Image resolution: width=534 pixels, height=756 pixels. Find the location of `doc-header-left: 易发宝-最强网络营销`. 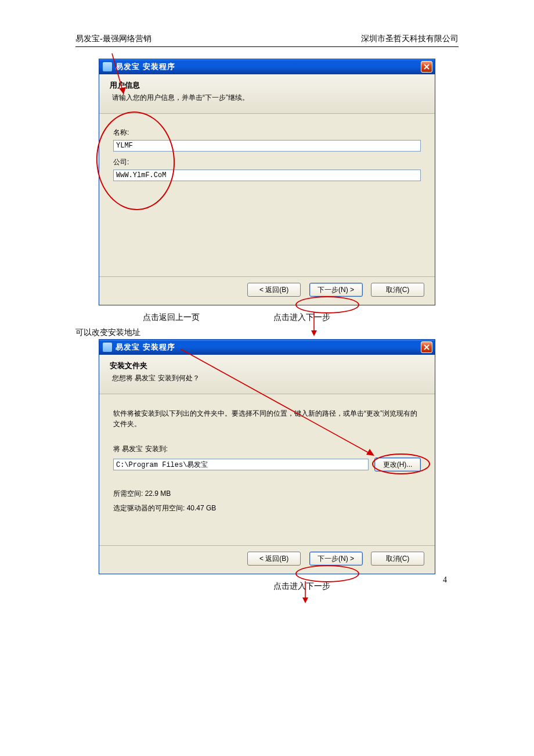

doc-header-left: 易发宝-最强网络营销 is located at coordinates (114, 39).